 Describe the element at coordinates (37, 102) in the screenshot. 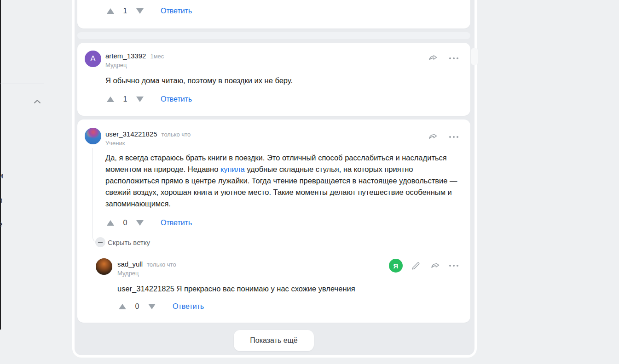

I see `chevron-up-icon` at that location.